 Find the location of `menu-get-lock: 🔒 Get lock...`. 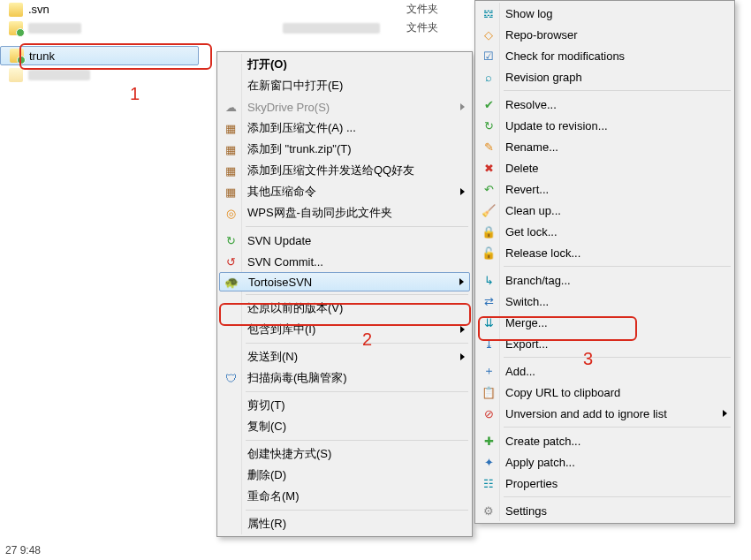

menu-get-lock: 🔒 Get lock... is located at coordinates (604, 231).